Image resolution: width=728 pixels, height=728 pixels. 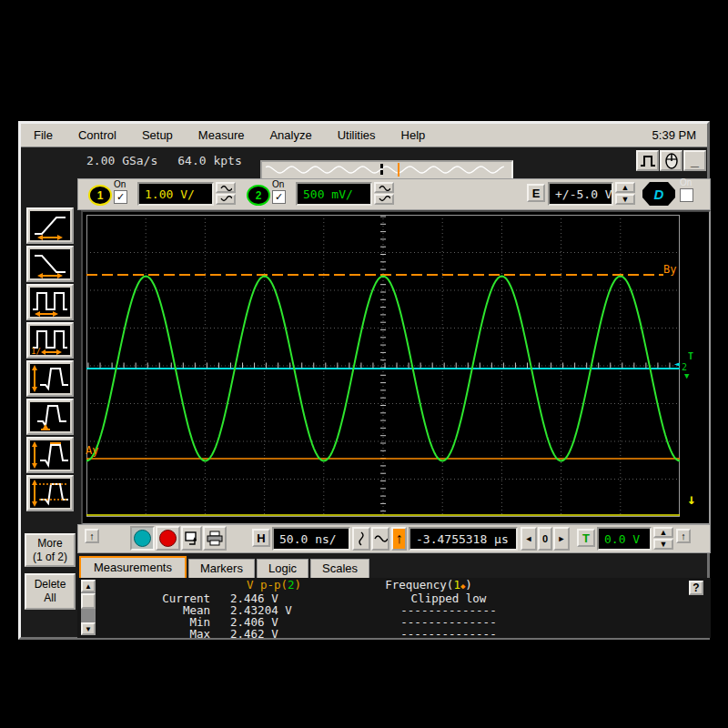 What do you see at coordinates (683, 536) in the screenshot?
I see `scroll-up-right-button: ↑` at bounding box center [683, 536].